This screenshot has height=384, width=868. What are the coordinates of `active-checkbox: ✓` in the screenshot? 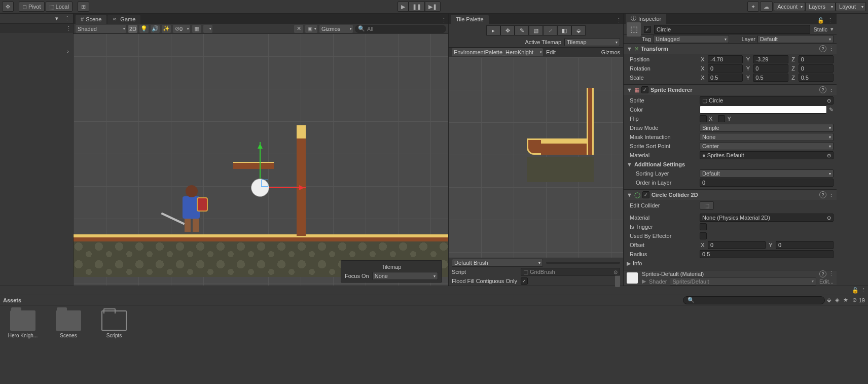 It's located at (647, 29).